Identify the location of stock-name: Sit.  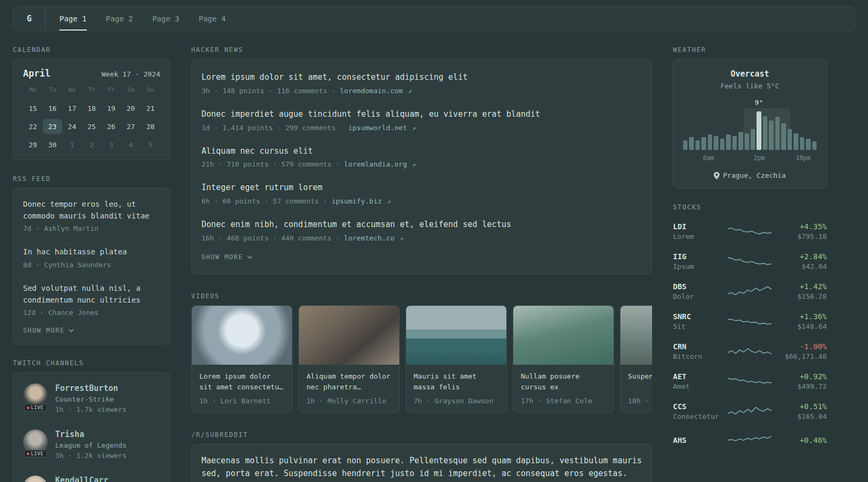
(699, 327).